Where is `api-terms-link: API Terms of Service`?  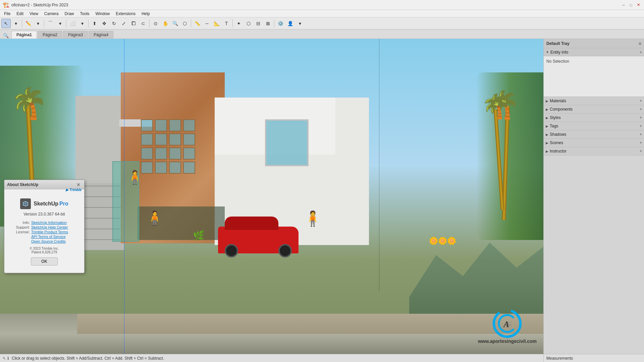 api-terms-link: API Terms of Service is located at coordinates (48, 237).